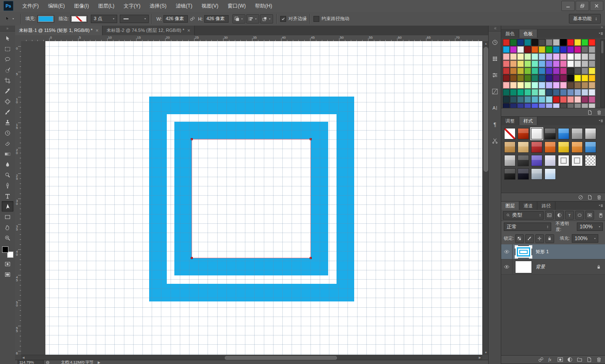  What do you see at coordinates (529, 238) in the screenshot?
I see `lock-pixels-icon` at bounding box center [529, 238].